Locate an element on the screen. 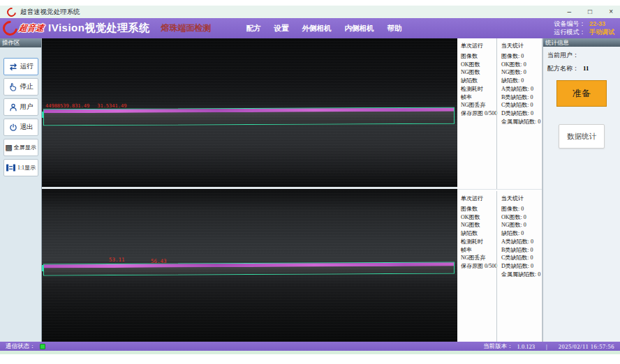  one-to-one-button: 1:1显示 is located at coordinates (21, 167).